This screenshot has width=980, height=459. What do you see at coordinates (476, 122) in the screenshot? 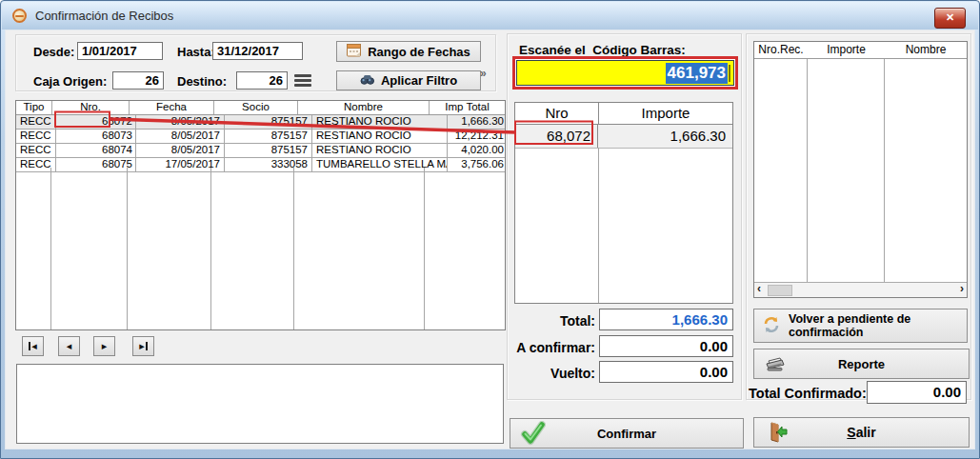
I see `table-cell: 1,666.30` at bounding box center [476, 122].